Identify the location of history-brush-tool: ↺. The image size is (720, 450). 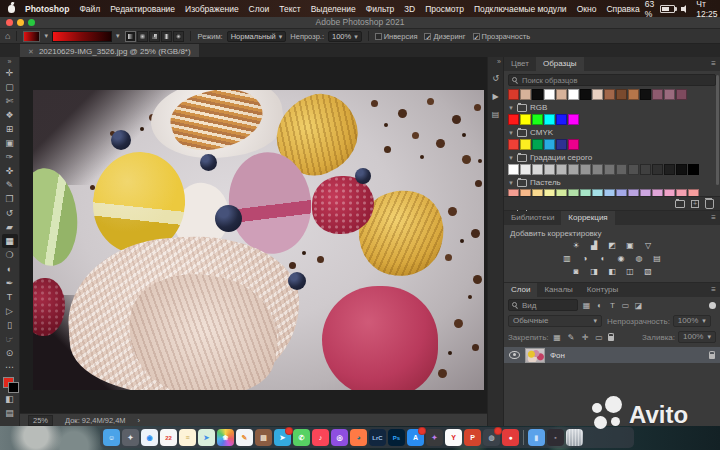
(10, 213).